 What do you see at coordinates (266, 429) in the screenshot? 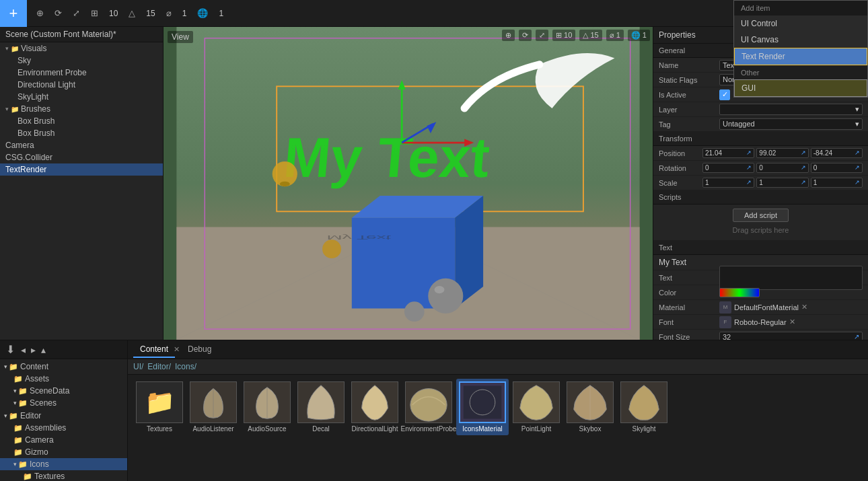
I see `audiosource-label: AudioSource` at bounding box center [266, 429].